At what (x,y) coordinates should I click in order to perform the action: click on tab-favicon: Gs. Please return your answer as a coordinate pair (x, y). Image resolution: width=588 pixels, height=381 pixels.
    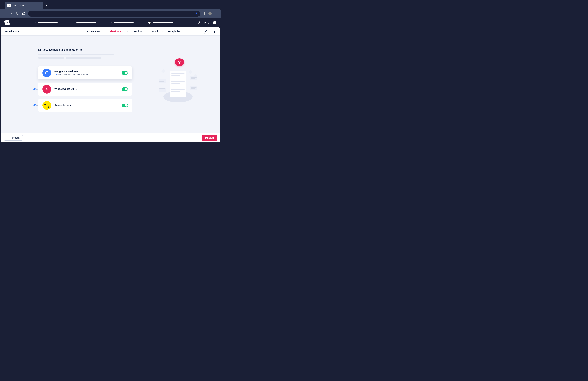
    Looking at the image, I should click on (9, 5).